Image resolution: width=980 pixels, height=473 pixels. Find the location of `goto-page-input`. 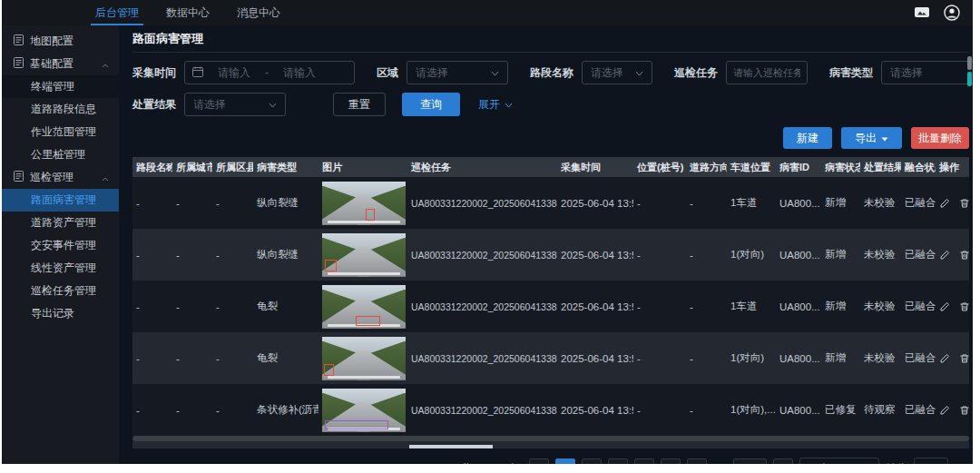

goto-page-input is located at coordinates (931, 461).